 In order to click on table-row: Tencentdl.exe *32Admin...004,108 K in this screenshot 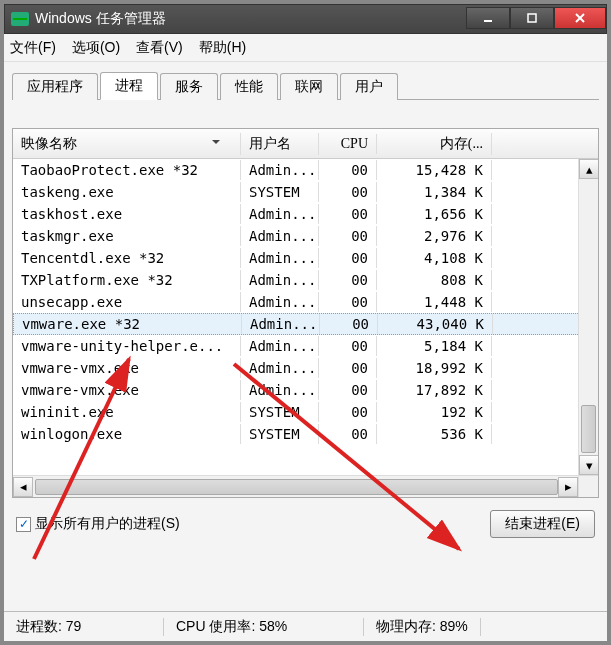, I will do `click(306, 258)`.